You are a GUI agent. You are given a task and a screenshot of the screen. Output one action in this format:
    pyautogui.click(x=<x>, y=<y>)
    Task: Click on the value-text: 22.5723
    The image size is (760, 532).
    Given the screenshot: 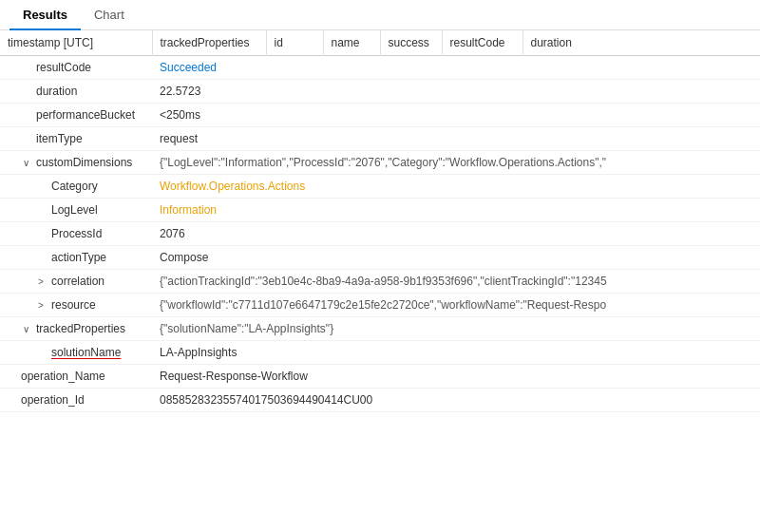 What is the action you would take?
    pyautogui.click(x=180, y=91)
    